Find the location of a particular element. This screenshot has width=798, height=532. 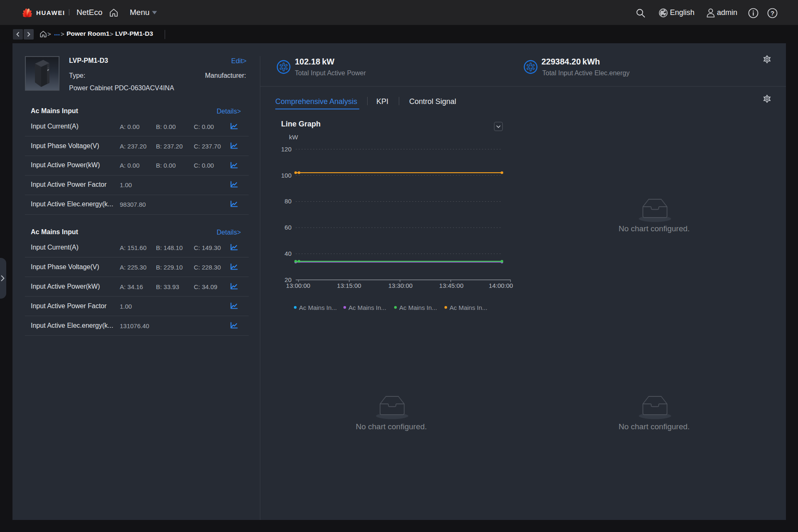

svg-text: 13:00:00 is located at coordinates (298, 285).